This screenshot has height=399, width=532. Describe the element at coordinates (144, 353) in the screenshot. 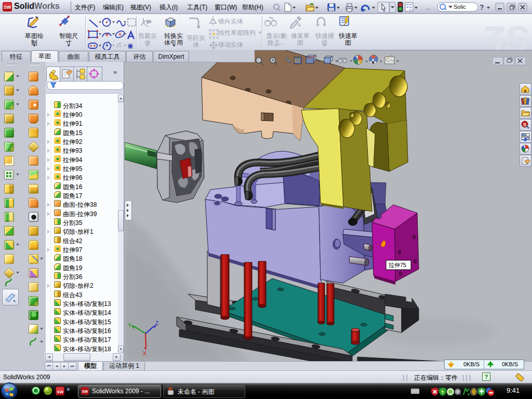

I see `svg-text: X` at that location.